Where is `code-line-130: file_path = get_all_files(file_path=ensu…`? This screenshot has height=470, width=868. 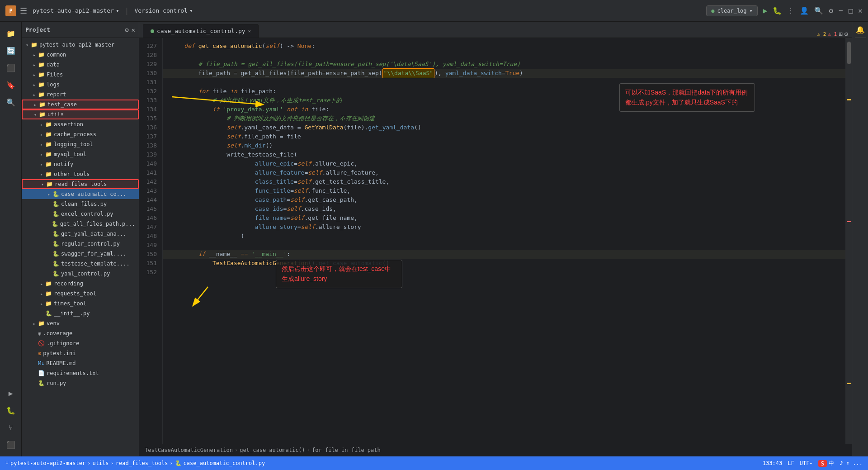 code-line-130: file_path = get_all_files(file_path=ensu… is located at coordinates (504, 73).